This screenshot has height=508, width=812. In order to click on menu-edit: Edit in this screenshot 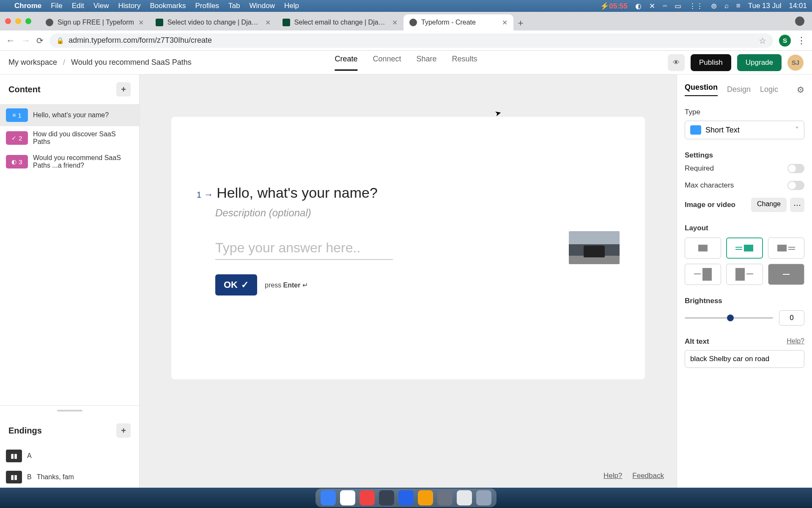, I will do `click(78, 6)`.